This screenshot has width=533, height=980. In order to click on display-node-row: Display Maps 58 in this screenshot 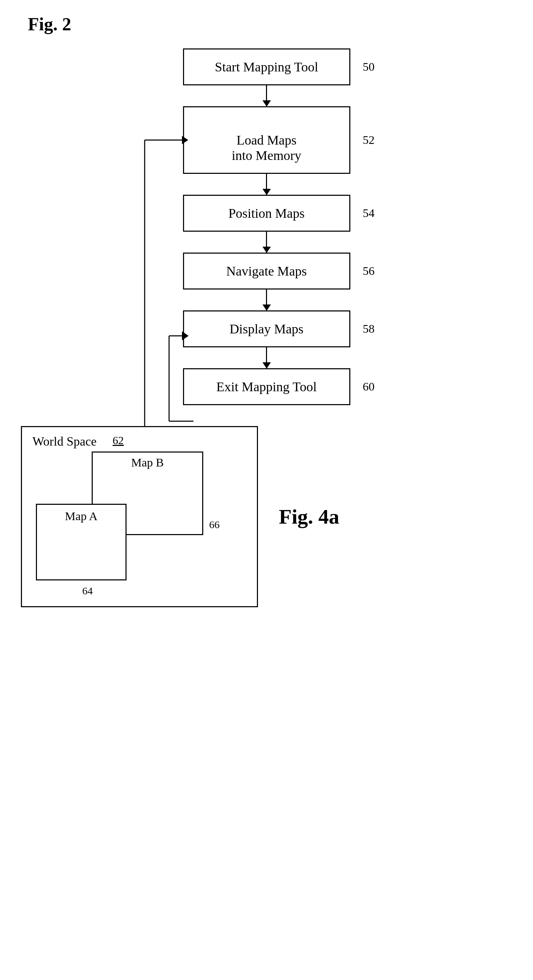, I will do `click(266, 329)`.